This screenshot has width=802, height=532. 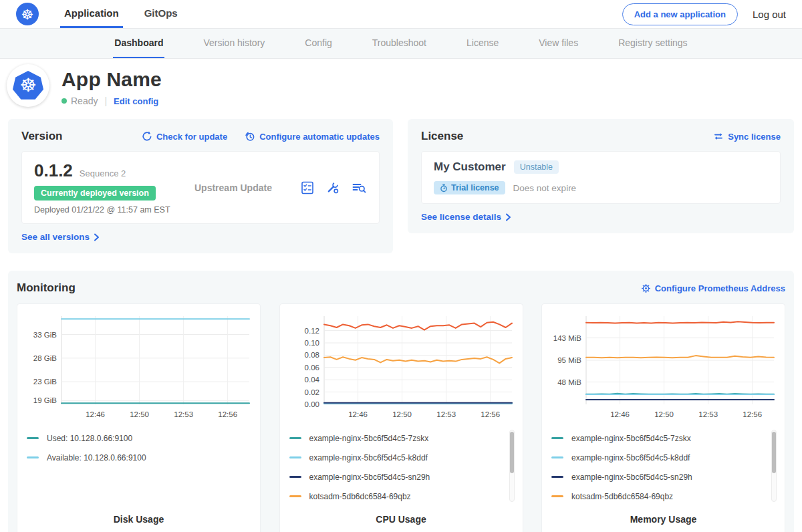 I want to click on release-notes-icon, so click(x=307, y=188).